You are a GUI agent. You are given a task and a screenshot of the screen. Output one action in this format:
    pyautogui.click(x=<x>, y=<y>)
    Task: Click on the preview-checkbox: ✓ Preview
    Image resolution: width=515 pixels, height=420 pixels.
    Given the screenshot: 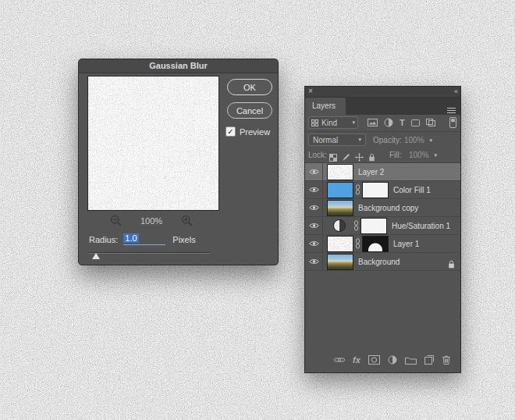 What is the action you would take?
    pyautogui.click(x=248, y=131)
    